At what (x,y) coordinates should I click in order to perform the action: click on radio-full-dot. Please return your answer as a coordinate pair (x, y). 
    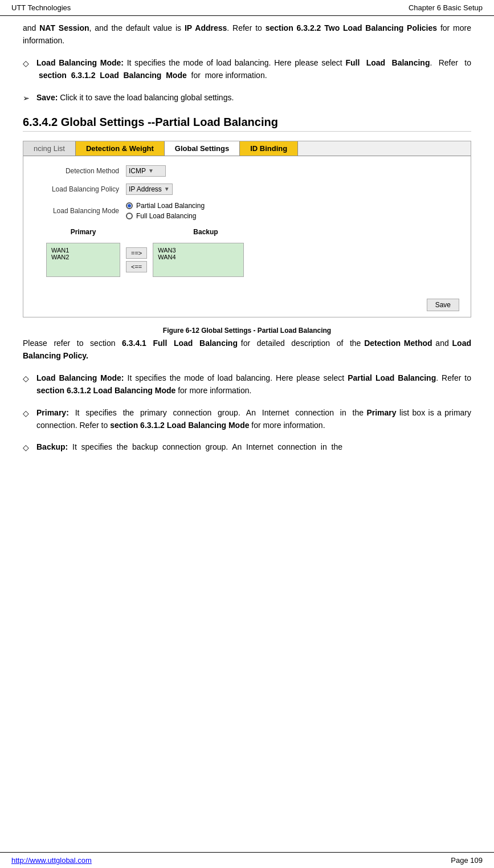
    Looking at the image, I should click on (129, 216).